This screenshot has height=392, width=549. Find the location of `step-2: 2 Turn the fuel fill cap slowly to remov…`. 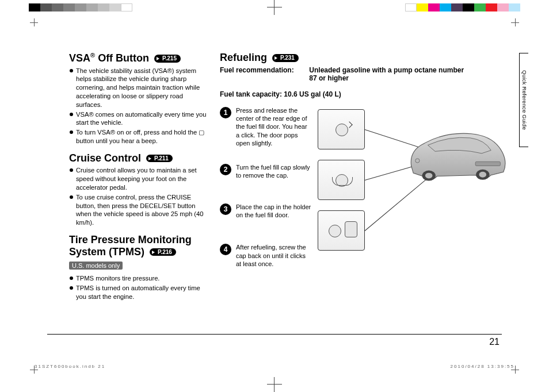

step-2: 2 Turn the fuel fill cap slowly to remov… is located at coordinates (266, 171).